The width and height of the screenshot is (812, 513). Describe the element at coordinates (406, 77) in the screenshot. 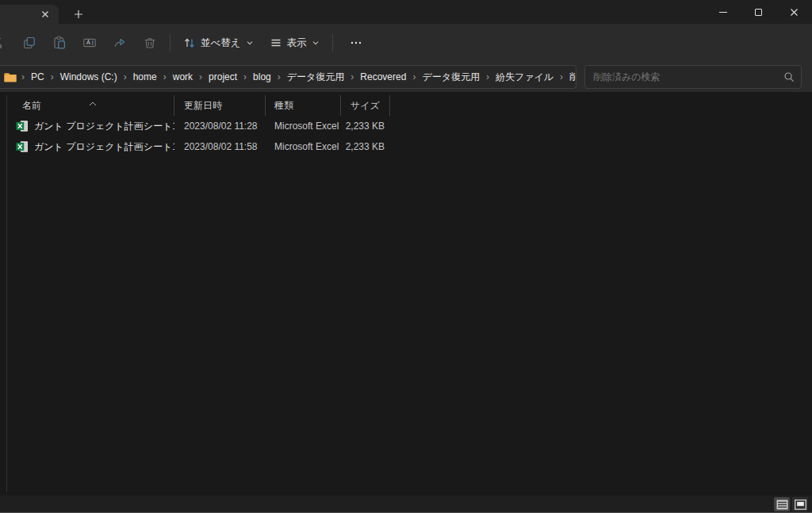

I see `address-row: ›PC ›Windows (C:) ›home ›work ›project ›…` at that location.